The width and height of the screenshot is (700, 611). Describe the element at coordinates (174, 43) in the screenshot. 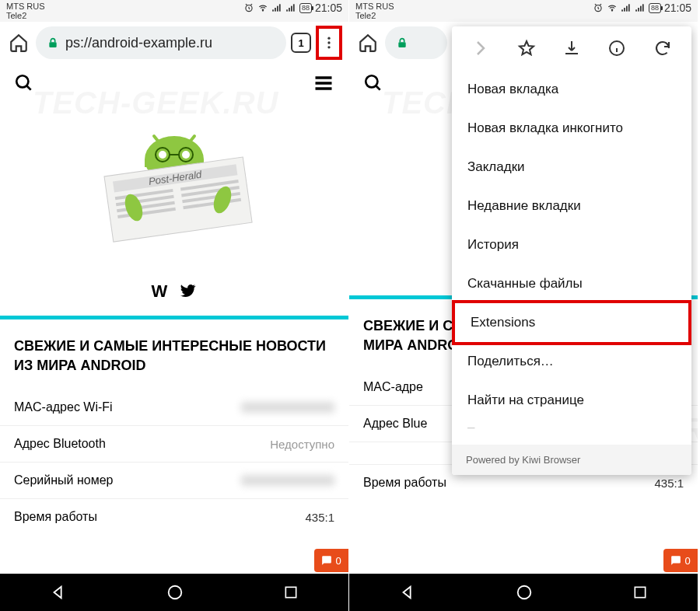

I see `browser-toolbar: ps://android-example.ru 1` at that location.